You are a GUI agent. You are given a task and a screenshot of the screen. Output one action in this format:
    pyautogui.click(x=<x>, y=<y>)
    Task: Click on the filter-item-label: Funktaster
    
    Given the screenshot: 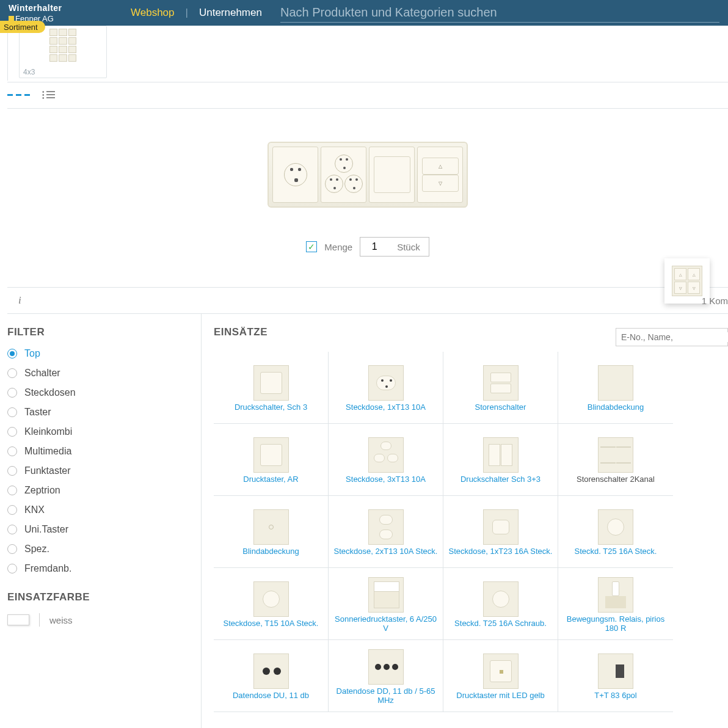 What is the action you would take?
    pyautogui.click(x=48, y=471)
    